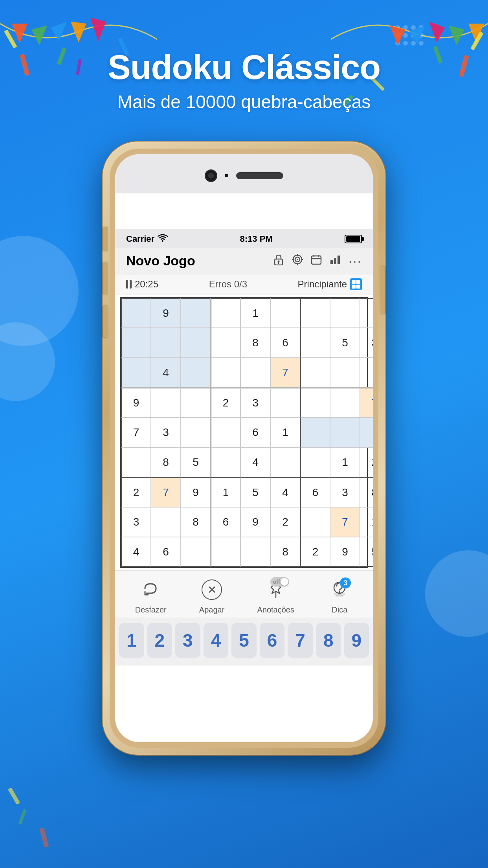 The height and width of the screenshot is (868, 488). What do you see at coordinates (160, 640) in the screenshot?
I see `num-btn-2: 2` at bounding box center [160, 640].